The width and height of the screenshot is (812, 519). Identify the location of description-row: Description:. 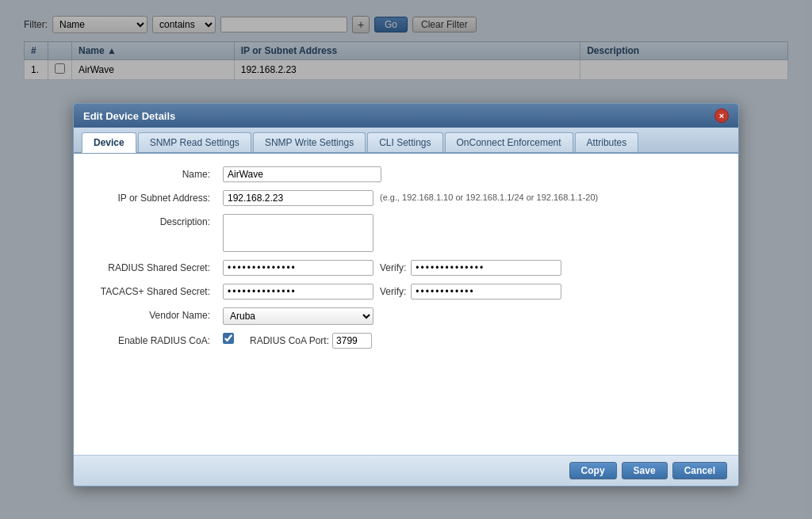
(406, 233).